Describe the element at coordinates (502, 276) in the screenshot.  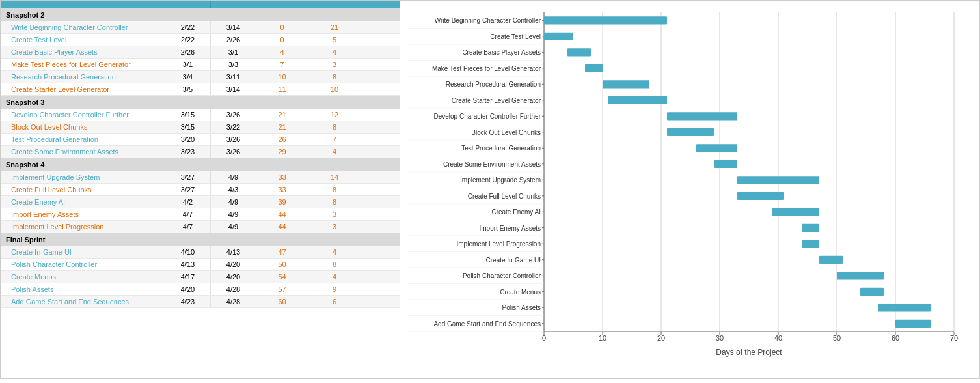
I see `svg-text: Polish Character Controller` at that location.